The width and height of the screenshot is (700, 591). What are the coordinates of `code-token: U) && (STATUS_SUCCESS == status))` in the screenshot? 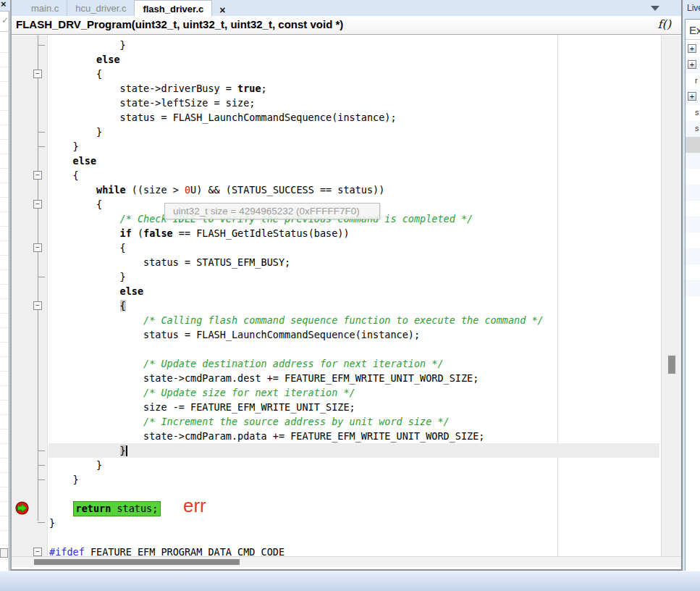 It's located at (287, 190).